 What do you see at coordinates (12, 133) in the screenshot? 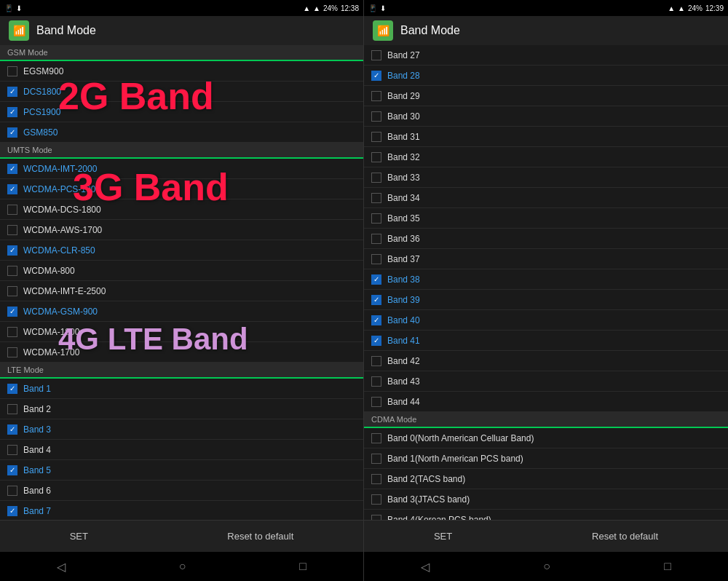
I see `cb-gsm850` at bounding box center [12, 133].